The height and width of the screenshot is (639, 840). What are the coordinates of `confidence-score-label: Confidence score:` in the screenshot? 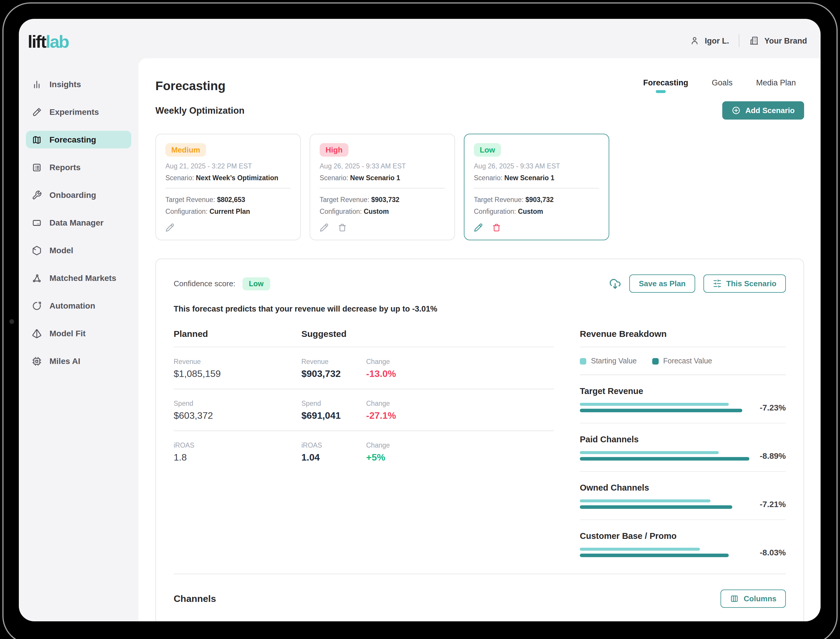 It's located at (204, 284).